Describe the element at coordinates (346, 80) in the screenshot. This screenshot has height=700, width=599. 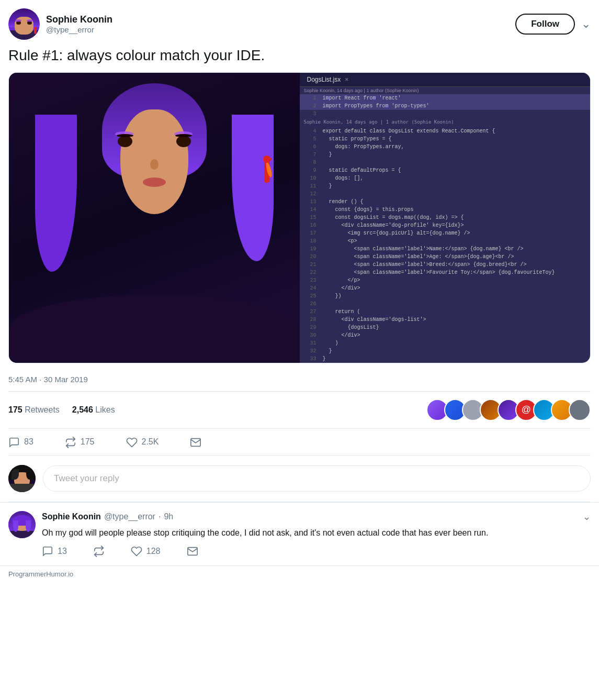
I see `code-tab-close: ×` at that location.